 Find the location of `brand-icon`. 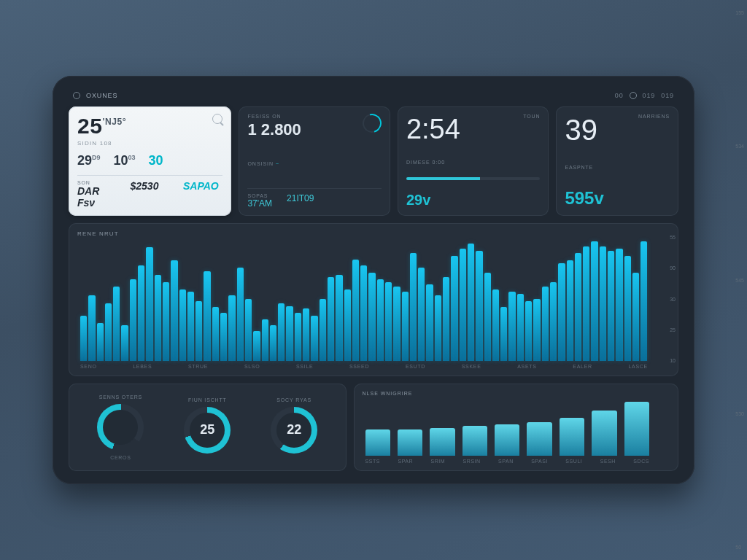

brand-icon is located at coordinates (77, 96).